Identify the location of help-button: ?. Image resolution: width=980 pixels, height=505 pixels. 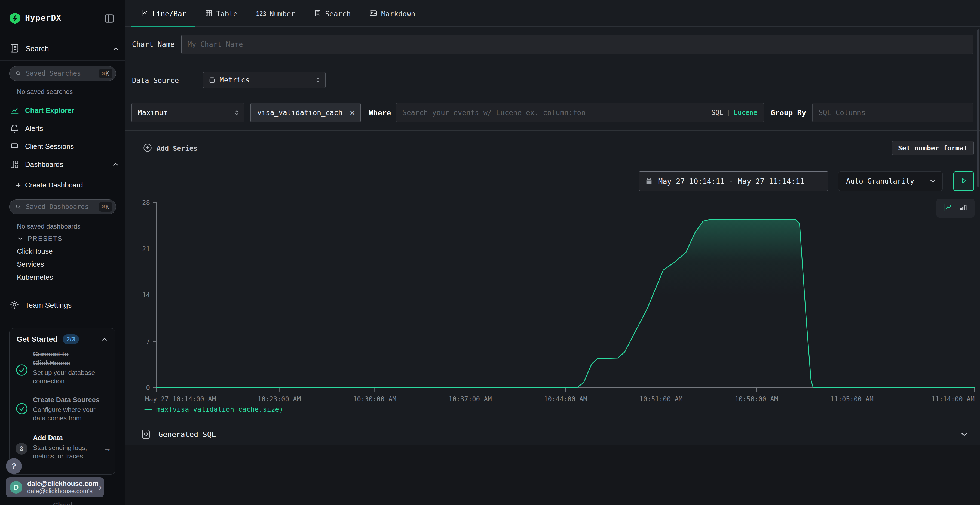
(14, 466).